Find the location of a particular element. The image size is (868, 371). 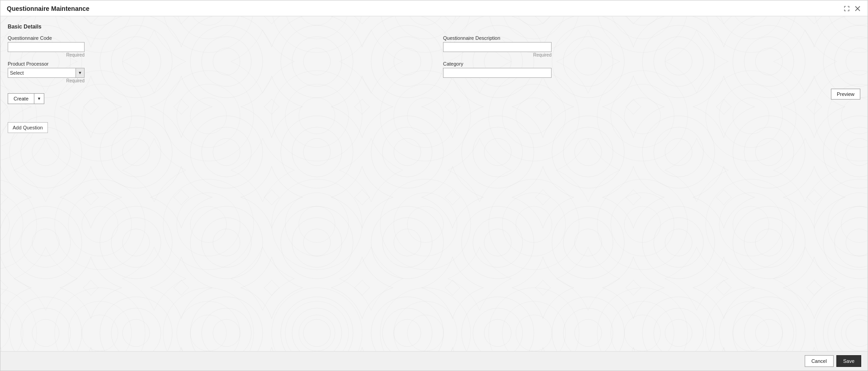

questionnaire-code-label: Questionnaire Code is located at coordinates (216, 38).